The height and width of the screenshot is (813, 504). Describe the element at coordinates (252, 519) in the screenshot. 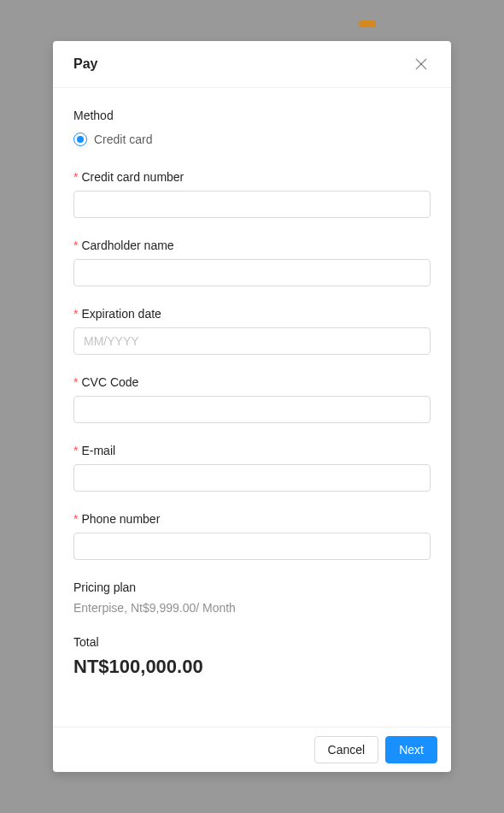

I see `phone-label: *Phone number` at that location.